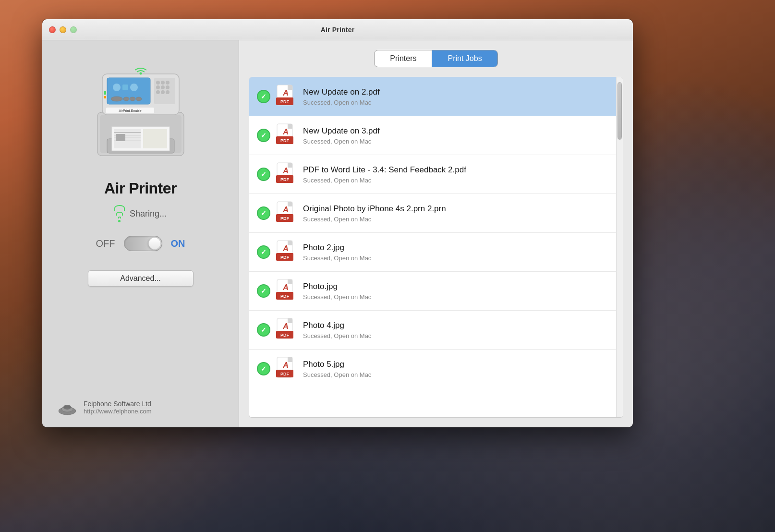  Describe the element at coordinates (433, 135) in the screenshot. I see `print-job-item: PDF A New Update on 3.pdf Sucessed, Open…` at that location.